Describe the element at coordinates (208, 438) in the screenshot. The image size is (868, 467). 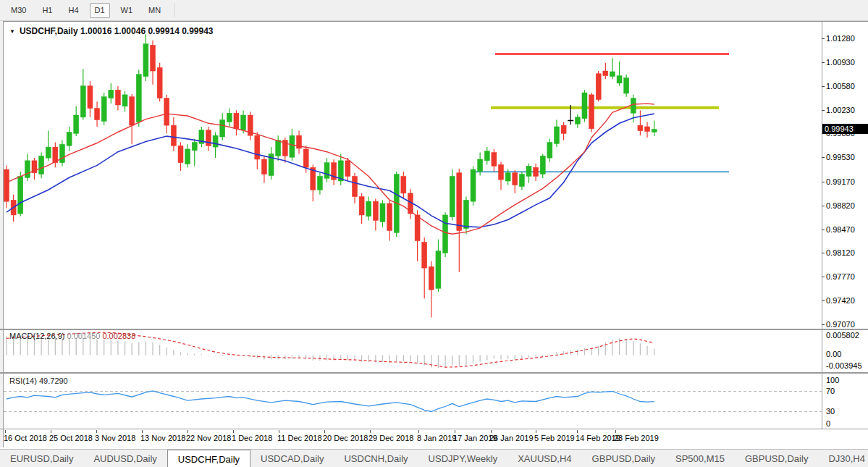
I see `date-axis-label: 22 Nov 2018` at that location.